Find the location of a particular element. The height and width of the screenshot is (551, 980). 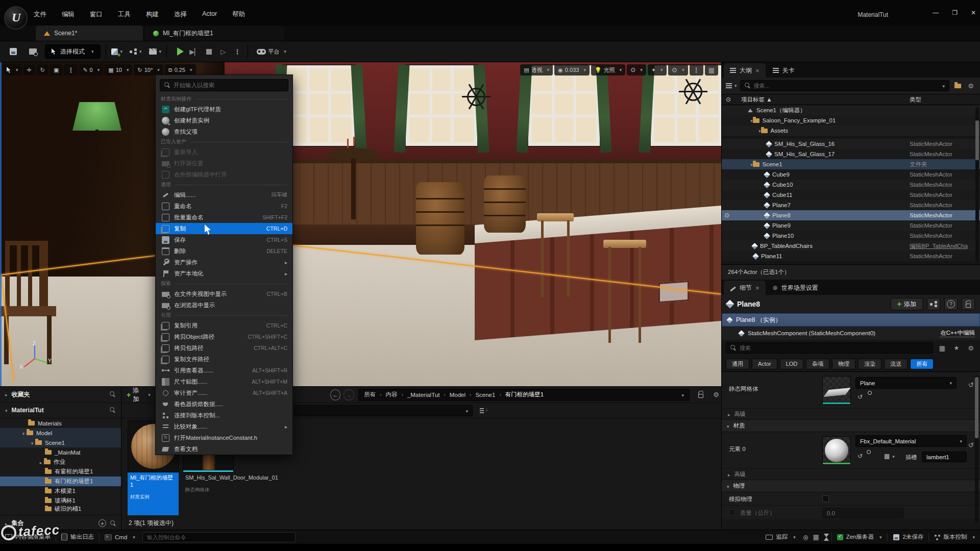

platforms-button: 平台 is located at coordinates (272, 52).